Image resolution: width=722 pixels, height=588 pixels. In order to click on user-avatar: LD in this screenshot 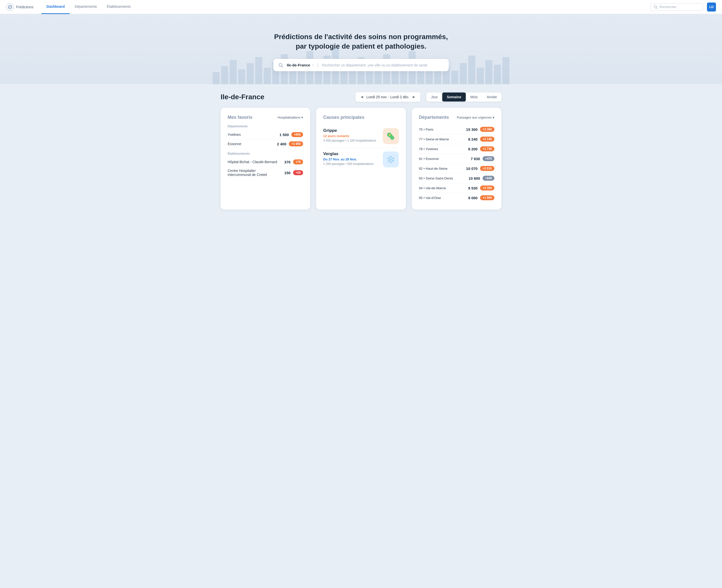, I will do `click(711, 7)`.